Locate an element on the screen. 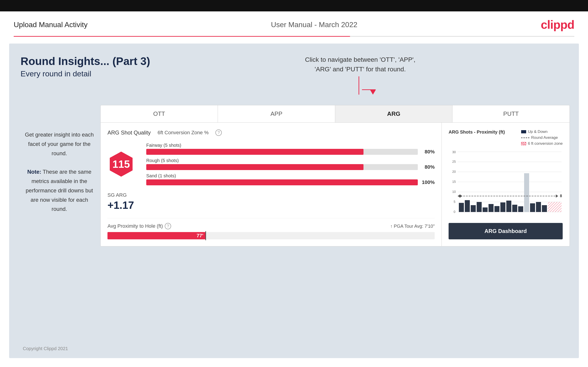  legend-zone-label: 6 ft conversion zone is located at coordinates (545, 144).